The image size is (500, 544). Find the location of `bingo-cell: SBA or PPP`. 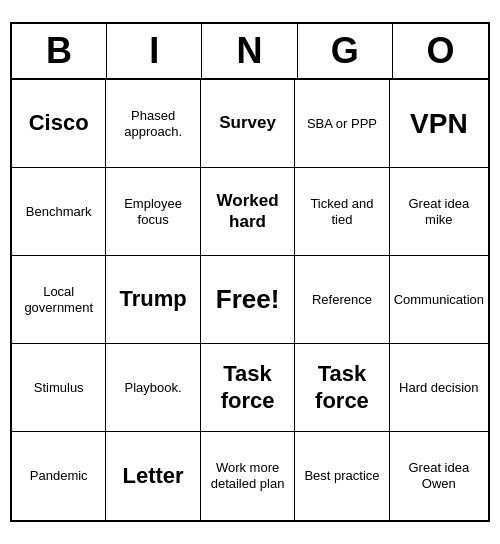

bingo-cell: SBA or PPP is located at coordinates (342, 124).